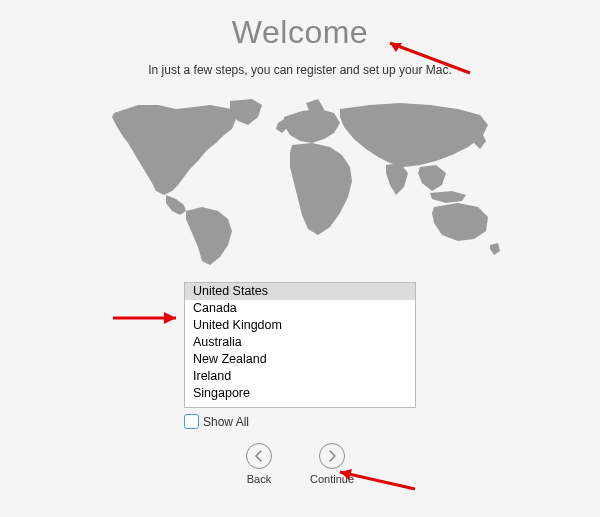 This screenshot has height=517, width=600. Describe the element at coordinates (300, 394) in the screenshot. I see `country-item: Singapore` at that location.